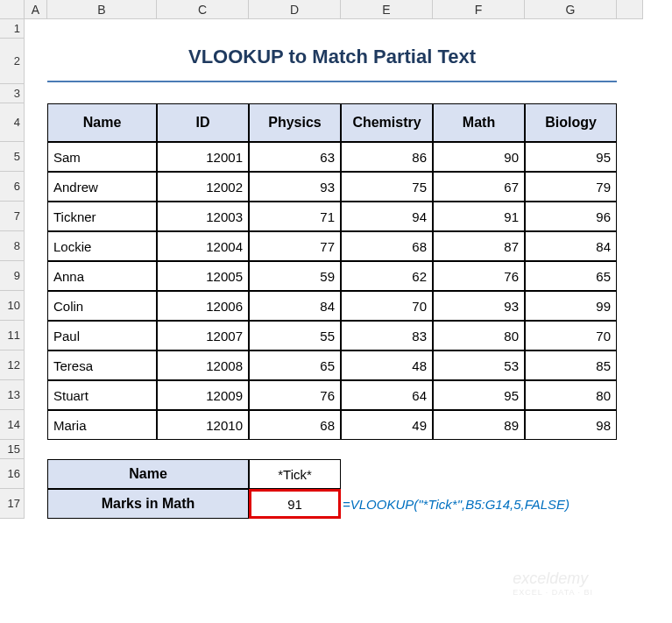  I want to click on row-header: 8, so click(12, 246).